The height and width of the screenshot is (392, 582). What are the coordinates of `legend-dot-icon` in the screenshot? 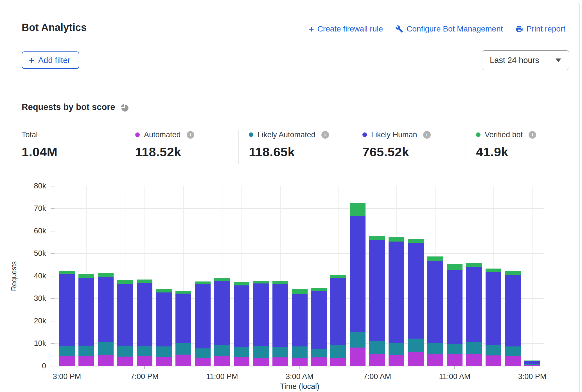 It's located at (137, 135).